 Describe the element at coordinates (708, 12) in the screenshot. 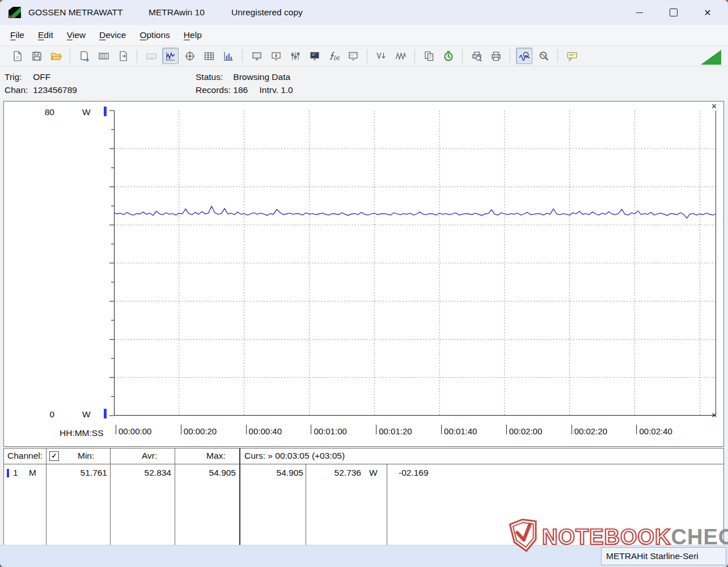

I see `close-button: ✕` at that location.